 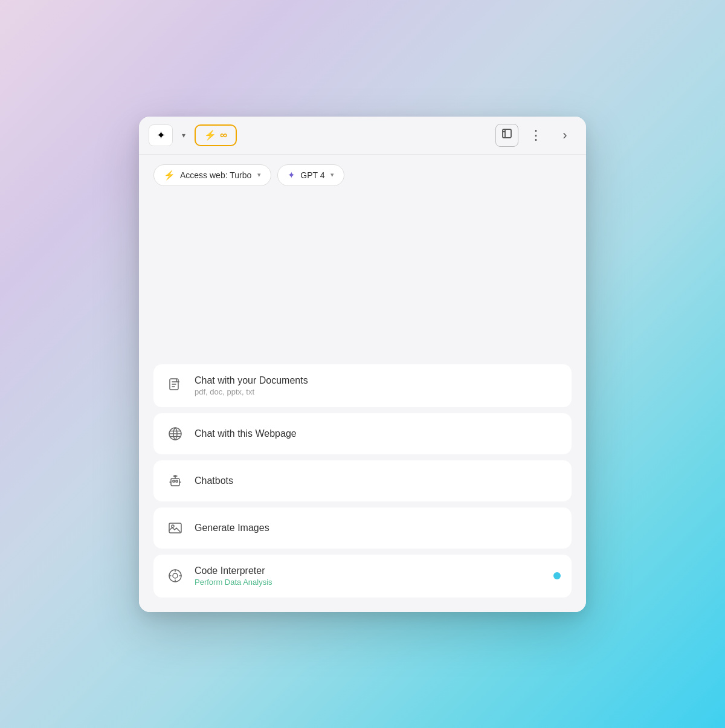 What do you see at coordinates (233, 582) in the screenshot?
I see `code-subtitle: Perform Data Analysis` at bounding box center [233, 582].